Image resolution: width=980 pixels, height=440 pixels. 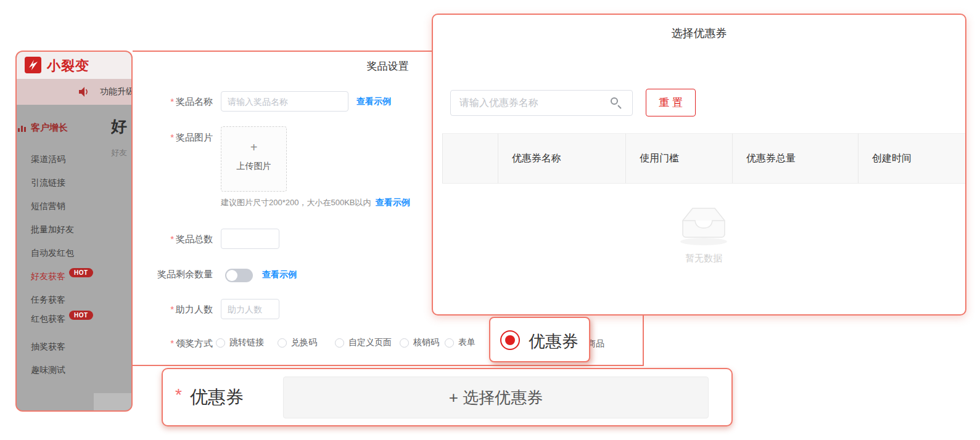 What do you see at coordinates (510, 340) in the screenshot?
I see `radio-selected-icon` at bounding box center [510, 340].